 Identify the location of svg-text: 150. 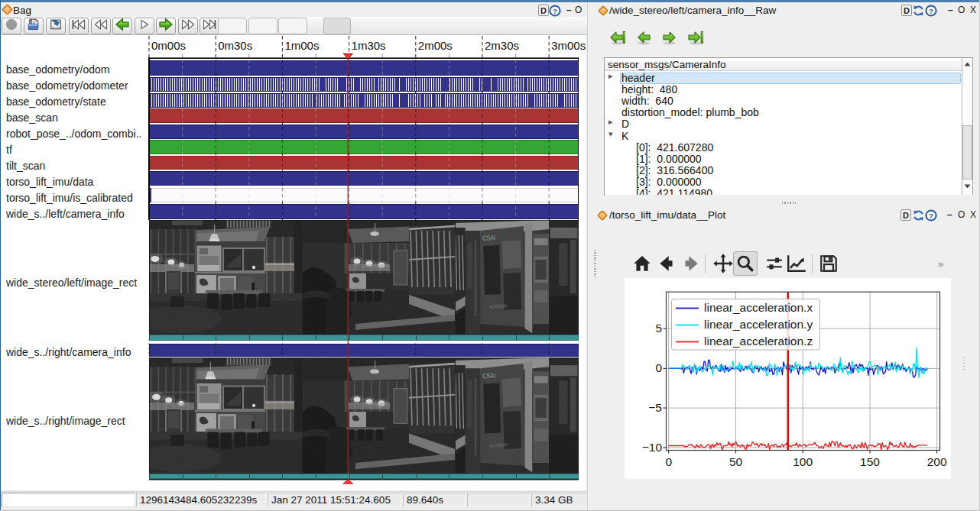
(870, 461).